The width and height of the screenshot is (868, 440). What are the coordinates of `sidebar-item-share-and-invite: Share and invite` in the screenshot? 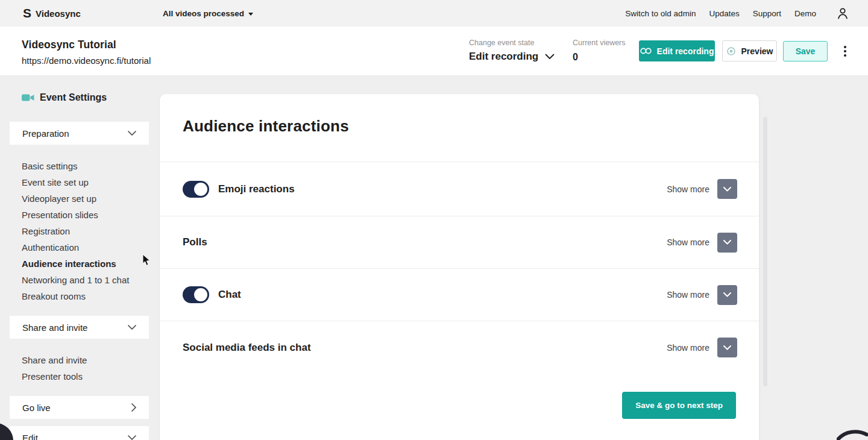 It's located at (54, 360).